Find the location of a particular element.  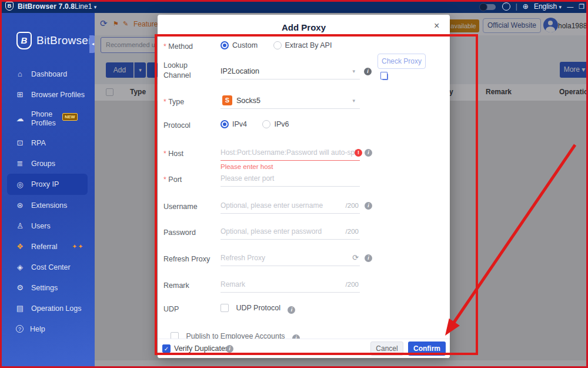

radio-ipv4-label: IPv4 is located at coordinates (240, 124).